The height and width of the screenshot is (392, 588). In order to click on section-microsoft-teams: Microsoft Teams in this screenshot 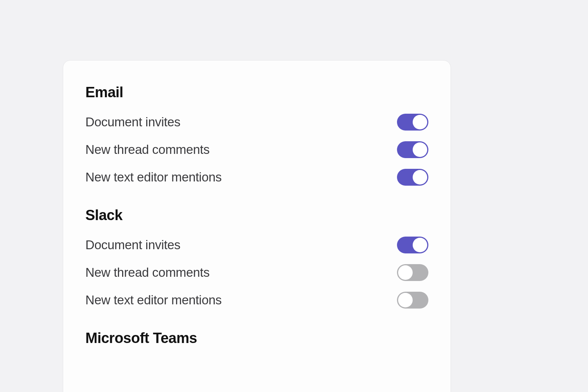, I will do `click(257, 338)`.